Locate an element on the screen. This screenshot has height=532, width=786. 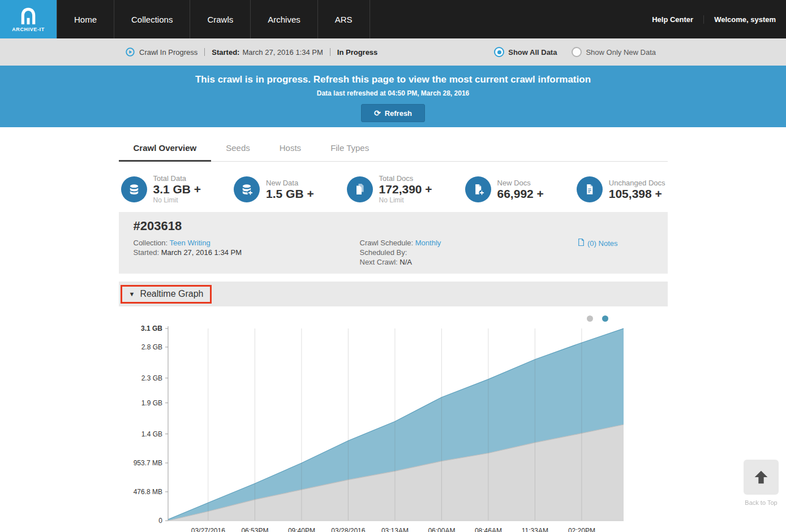
stat-value: 66,992 + is located at coordinates (521, 194).